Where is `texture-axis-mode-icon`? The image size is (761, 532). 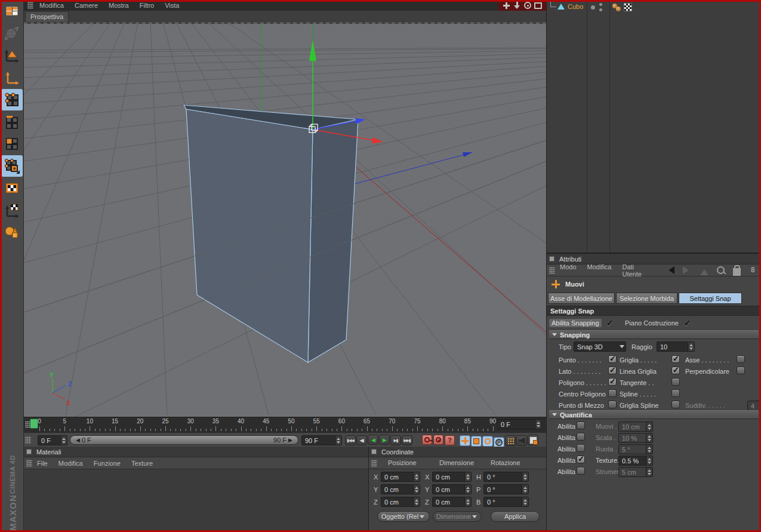 texture-axis-mode-icon is located at coordinates (12, 210).